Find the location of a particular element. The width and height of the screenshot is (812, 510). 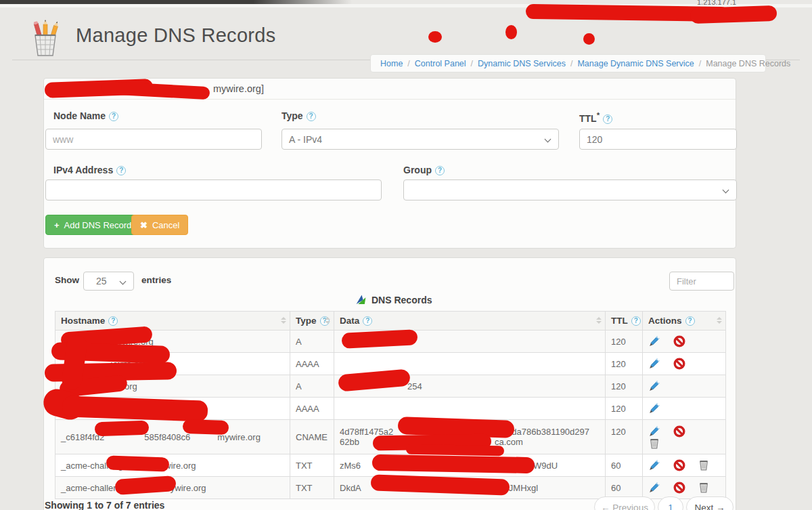

filter-input is located at coordinates (702, 281).